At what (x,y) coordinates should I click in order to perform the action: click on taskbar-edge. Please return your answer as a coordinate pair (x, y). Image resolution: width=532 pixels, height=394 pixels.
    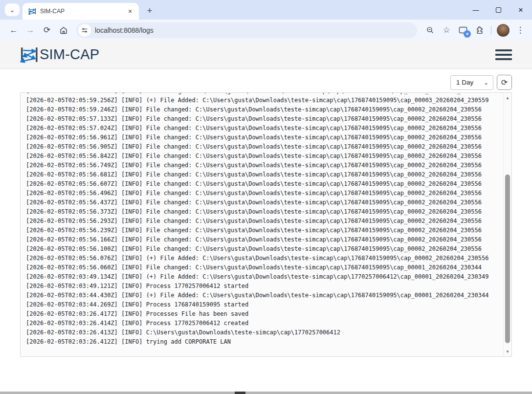
    Looking at the image, I should click on (266, 393).